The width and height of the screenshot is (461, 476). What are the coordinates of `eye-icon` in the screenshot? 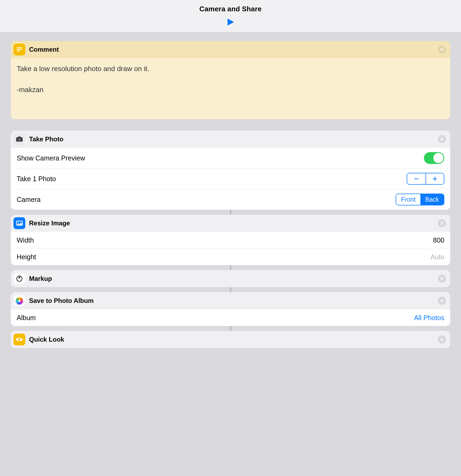 It's located at (19, 340).